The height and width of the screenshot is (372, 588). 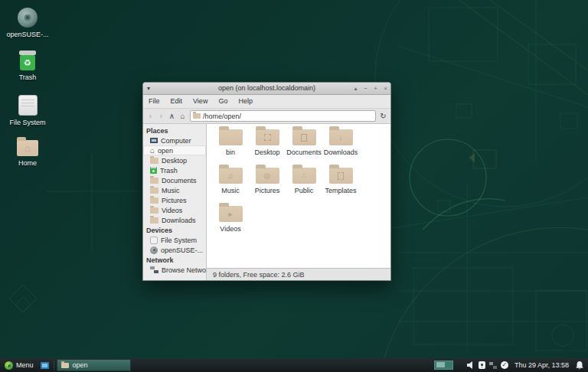 What do you see at coordinates (230, 152) in the screenshot?
I see `file-label: bin` at bounding box center [230, 152].